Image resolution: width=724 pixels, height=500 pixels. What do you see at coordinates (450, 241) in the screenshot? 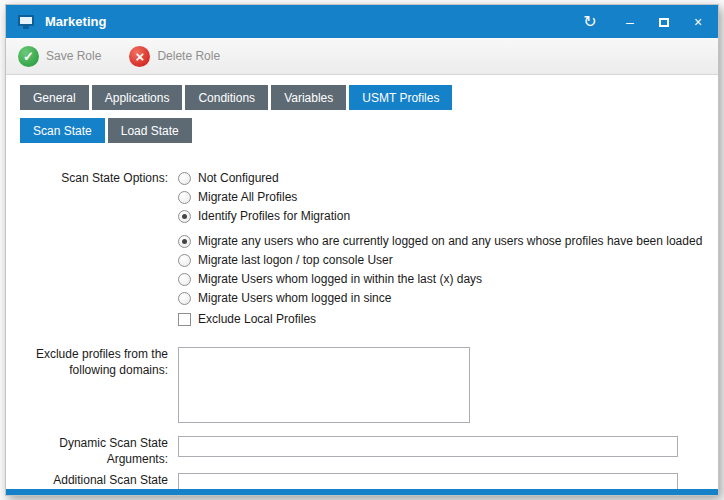
I see `radio-label: Migrate any users who are currently logg…` at bounding box center [450, 241].